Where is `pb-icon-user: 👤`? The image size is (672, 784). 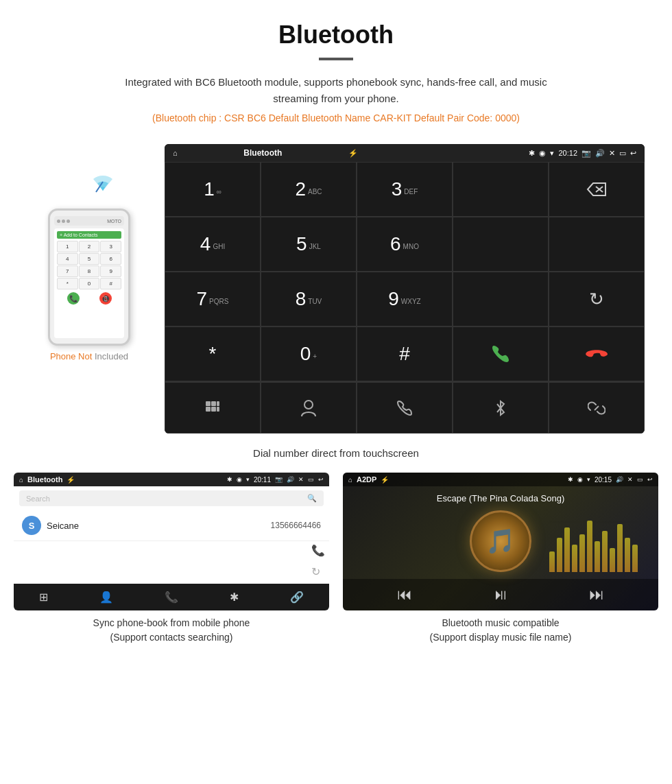
pb-icon-user: 👤 is located at coordinates (106, 597).